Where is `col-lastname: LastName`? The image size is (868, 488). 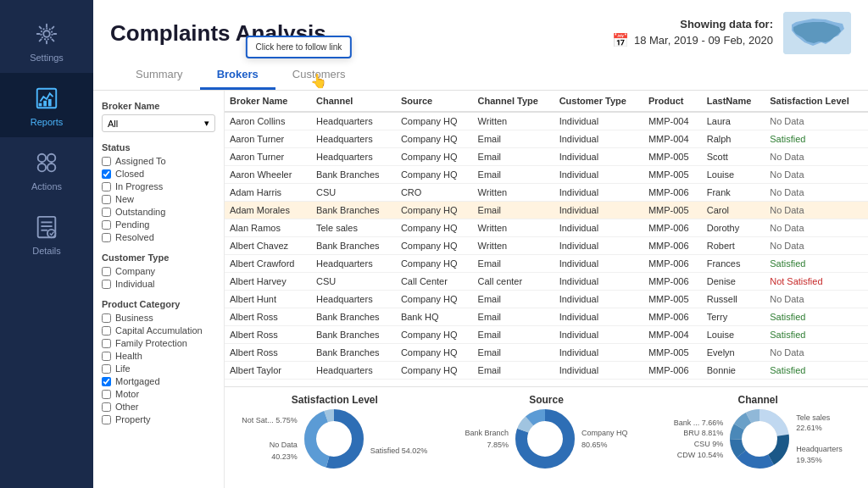 col-lastname: LastName is located at coordinates (733, 102).